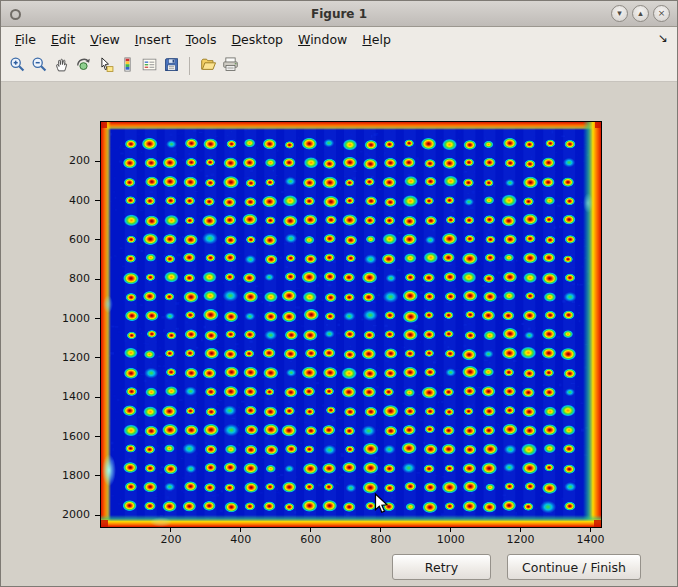 This screenshot has width=678, height=587. Describe the element at coordinates (208, 66) in the screenshot. I see `open-folder-icon` at that location.